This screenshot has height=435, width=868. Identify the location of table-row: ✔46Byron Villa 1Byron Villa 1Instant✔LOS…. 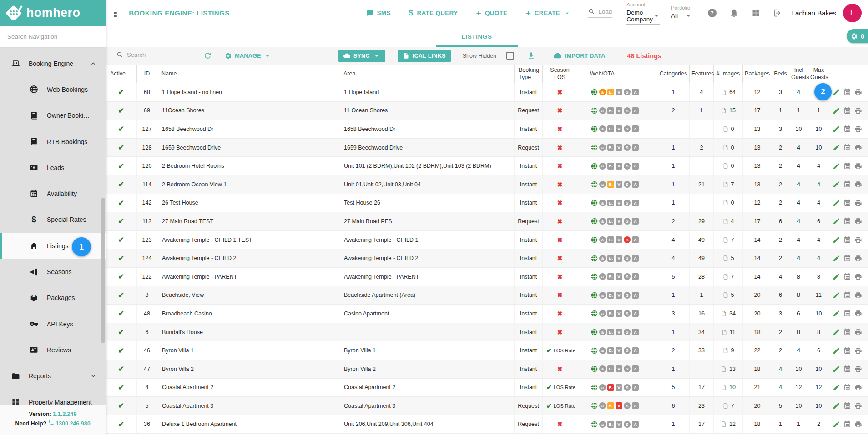
(487, 351).